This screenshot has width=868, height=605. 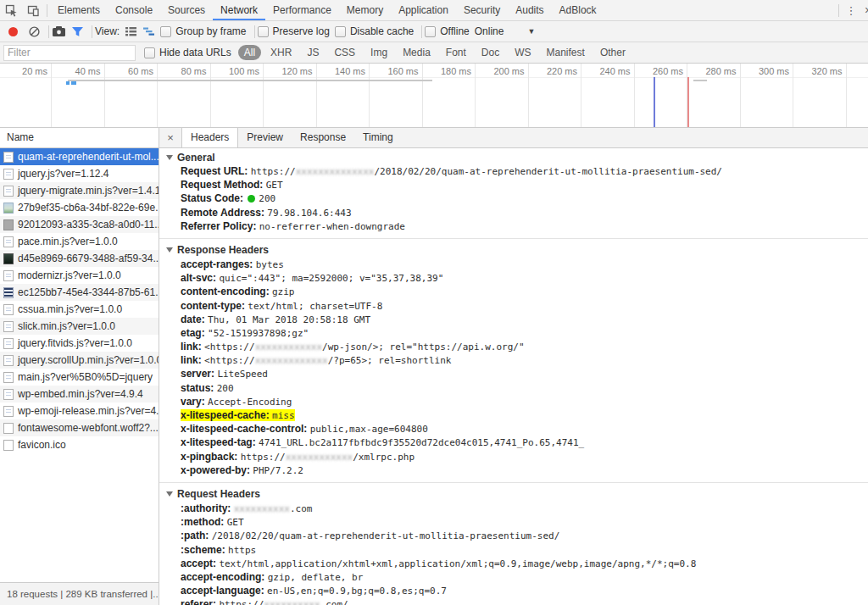 What do you see at coordinates (80, 157) in the screenshot?
I see `request-row: quam-at-reprehenderit-ut-mol...` at bounding box center [80, 157].